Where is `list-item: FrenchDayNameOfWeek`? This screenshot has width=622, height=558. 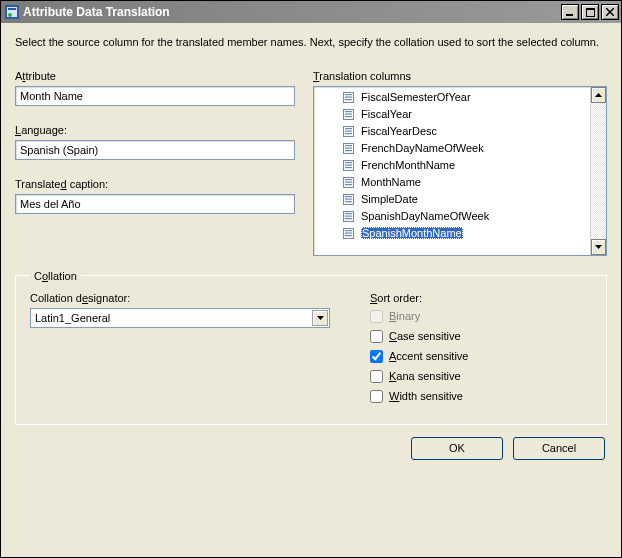
list-item: FrenchDayNameOfWeek is located at coordinates (452, 148).